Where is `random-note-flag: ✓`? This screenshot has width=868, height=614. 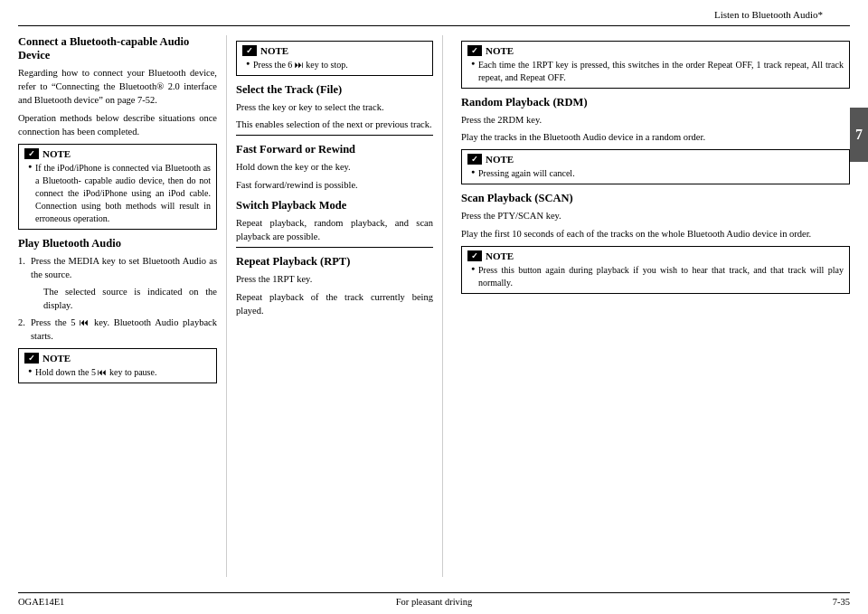 random-note-flag: ✓ is located at coordinates (475, 159).